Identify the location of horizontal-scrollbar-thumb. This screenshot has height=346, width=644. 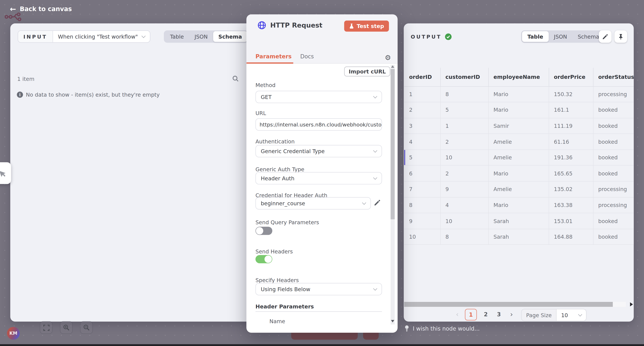
(508, 304).